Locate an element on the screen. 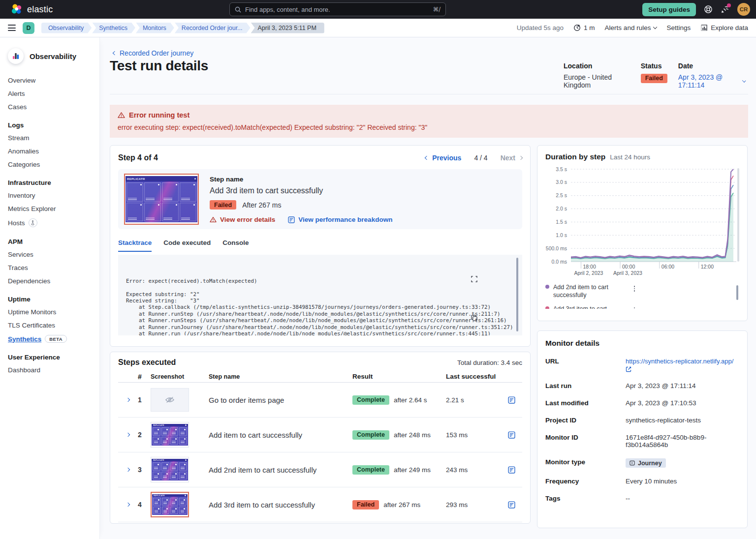  setup-guides-button: Setup guides is located at coordinates (669, 10).